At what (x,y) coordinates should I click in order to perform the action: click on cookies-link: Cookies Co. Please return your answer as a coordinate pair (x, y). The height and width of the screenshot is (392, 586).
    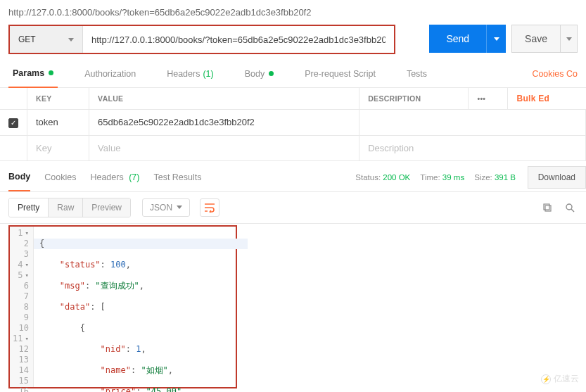
    Looking at the image, I should click on (554, 74).